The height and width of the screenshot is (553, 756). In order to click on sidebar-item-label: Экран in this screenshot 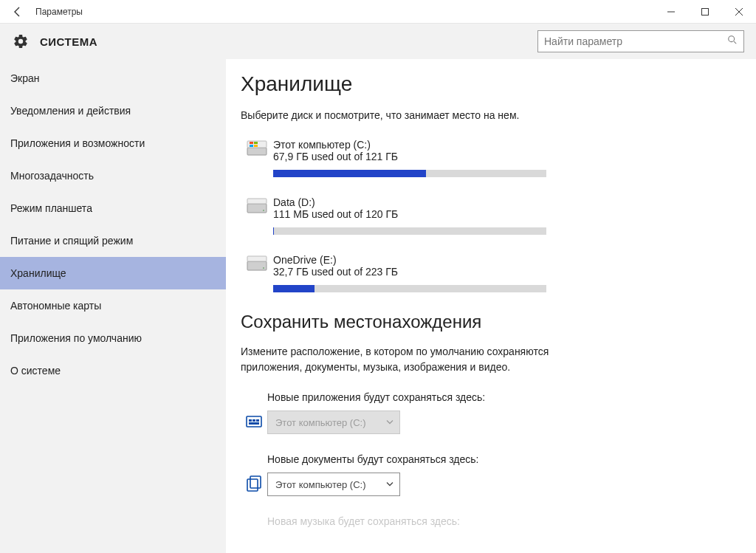, I will do `click(25, 78)`.